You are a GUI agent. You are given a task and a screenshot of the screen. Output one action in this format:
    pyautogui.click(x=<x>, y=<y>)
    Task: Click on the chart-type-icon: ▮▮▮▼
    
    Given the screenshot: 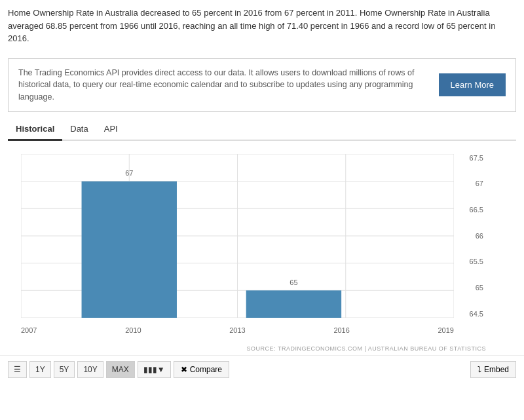 What is the action you would take?
    pyautogui.click(x=155, y=370)
    